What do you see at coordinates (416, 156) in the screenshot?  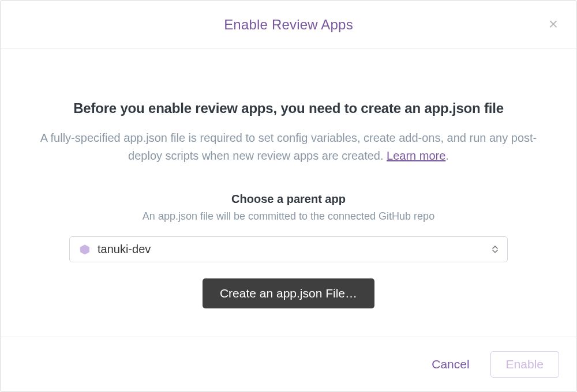 I see `learn-more-link: Learn more` at bounding box center [416, 156].